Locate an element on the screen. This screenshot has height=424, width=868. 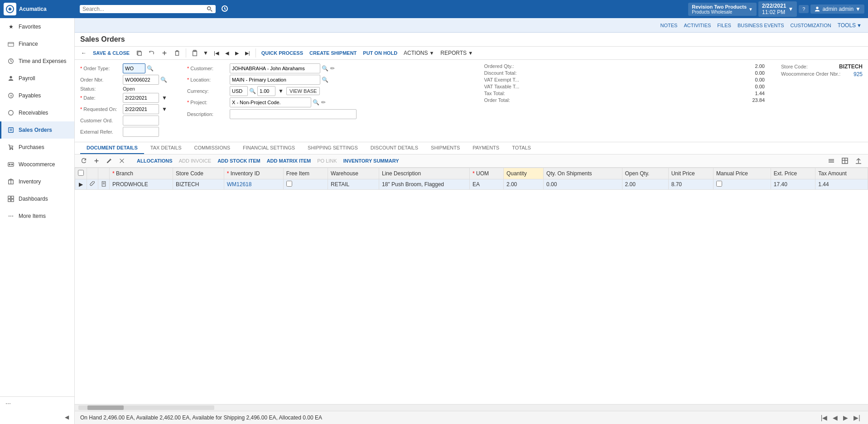
row-attachment is located at coordinates (92, 185).